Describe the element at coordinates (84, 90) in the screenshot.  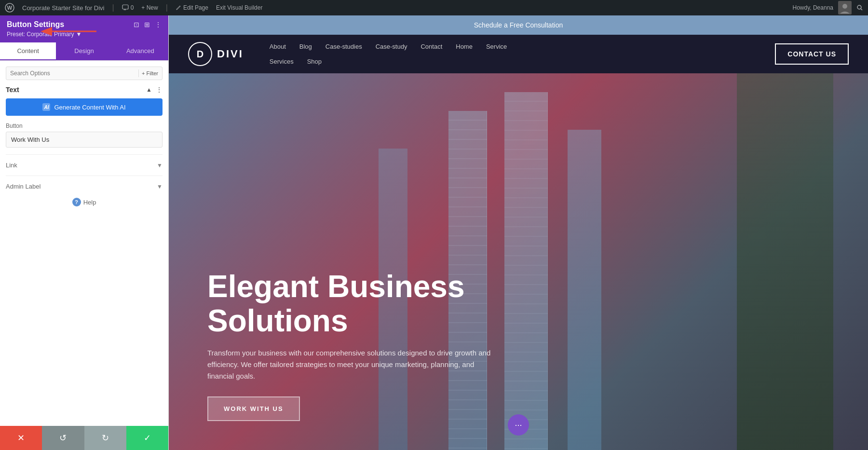
I see `text-section-header: Text ▲ ⋮` at that location.